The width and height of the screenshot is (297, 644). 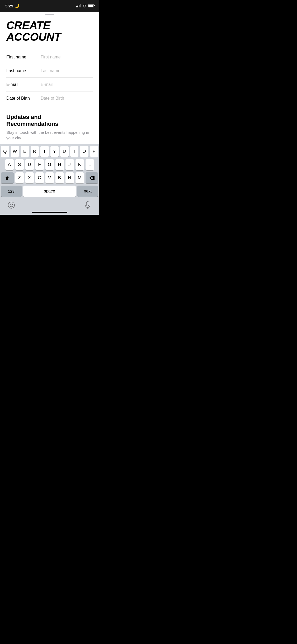 I want to click on dob-field: Date of Birth, so click(x=50, y=98).